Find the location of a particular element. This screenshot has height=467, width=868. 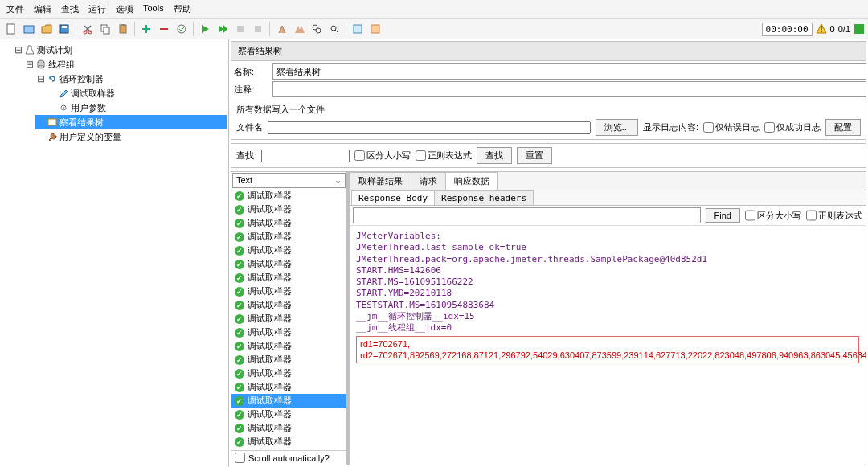

function-icon is located at coordinates (358, 29).